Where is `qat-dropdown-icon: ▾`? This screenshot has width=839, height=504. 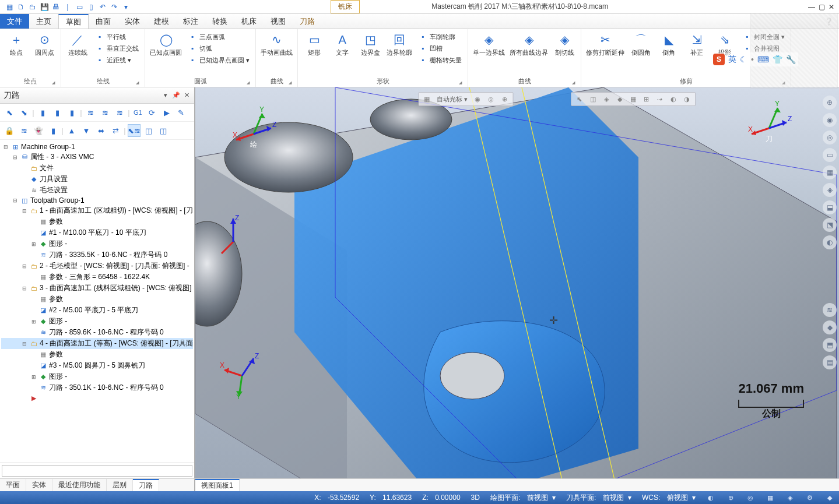
qat-dropdown-icon: ▾ is located at coordinates (126, 7).